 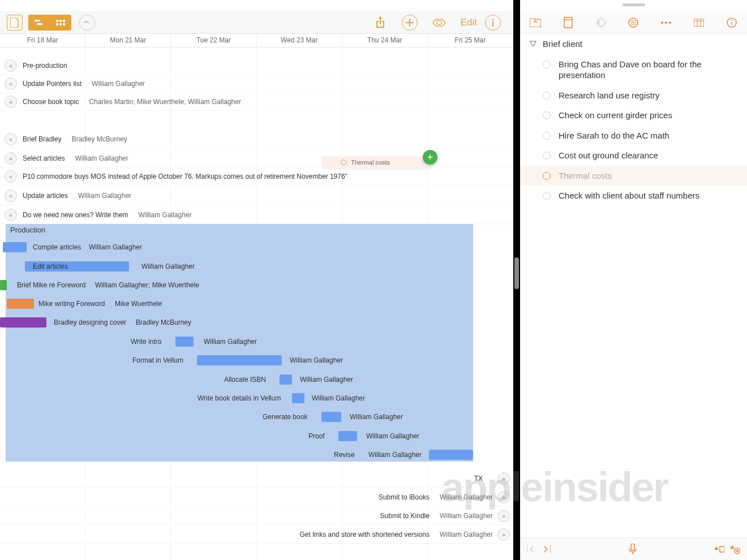 I want to click on slide-over-handle, so click(x=634, y=5).